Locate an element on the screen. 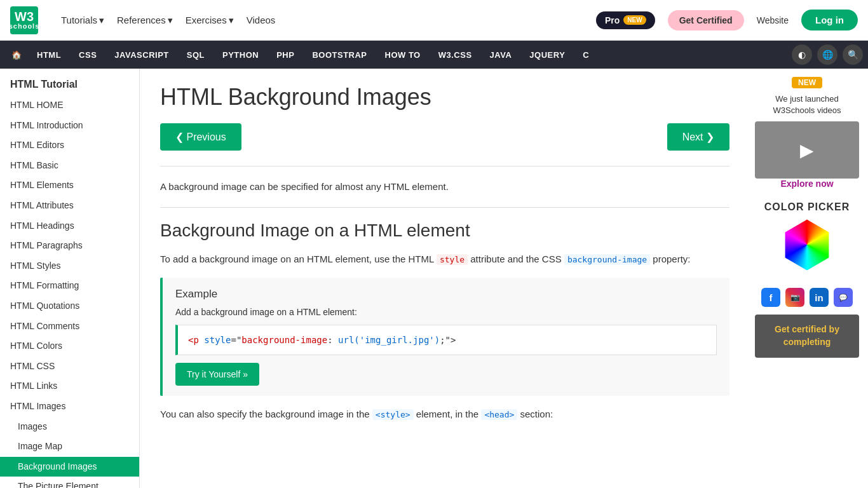  video-inner: ▶ is located at coordinates (807, 150).